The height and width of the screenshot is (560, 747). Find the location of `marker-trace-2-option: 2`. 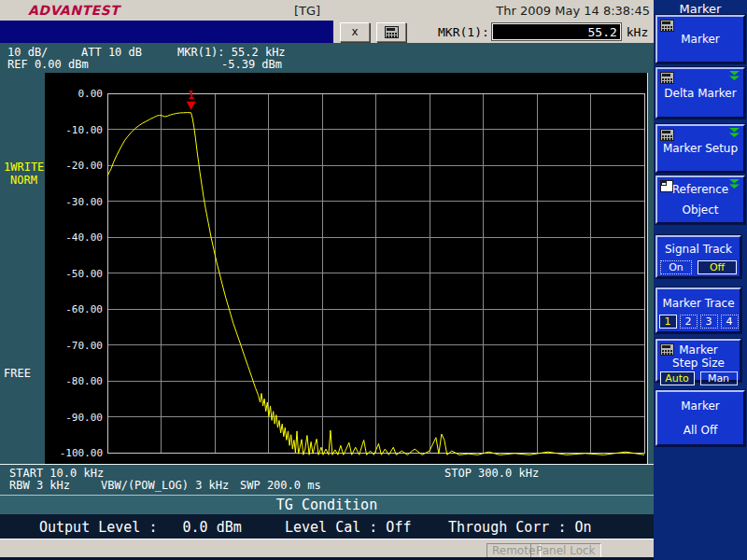

marker-trace-2-option: 2 is located at coordinates (689, 321).